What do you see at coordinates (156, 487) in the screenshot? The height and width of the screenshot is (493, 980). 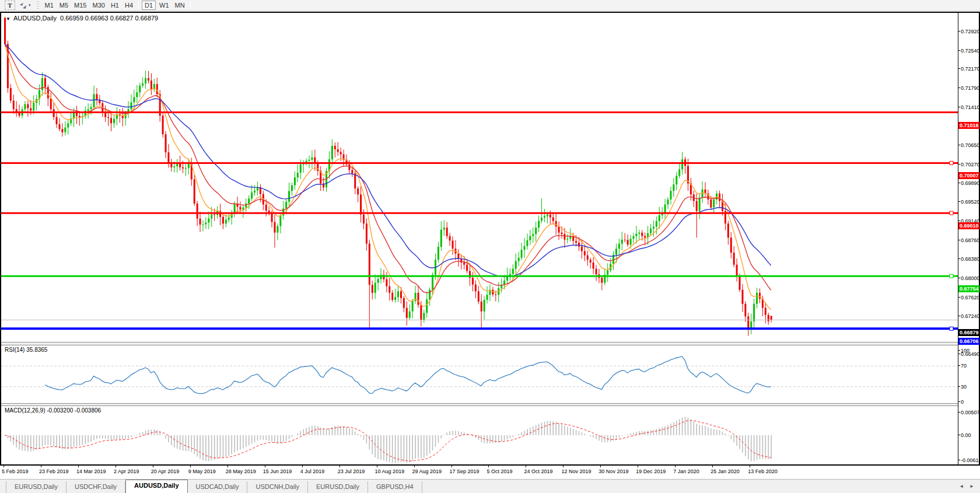 I see `chart-tab-audusd-daily: AUDUSD,Daily` at bounding box center [156, 487].